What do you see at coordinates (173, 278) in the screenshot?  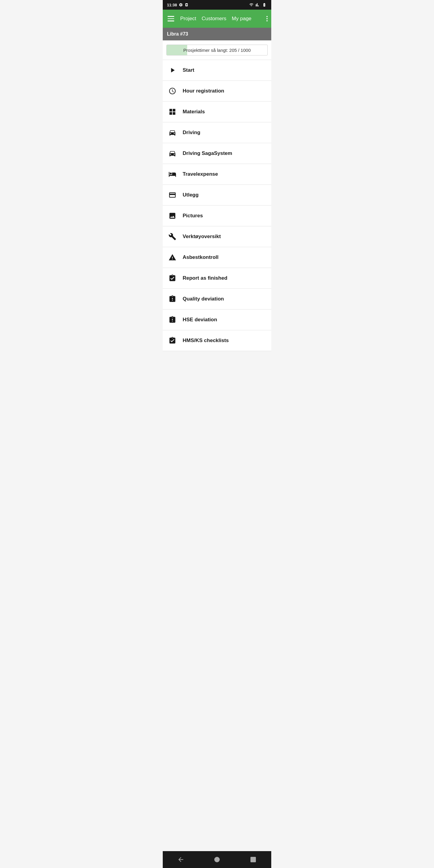 I see `clipboard-check-icon` at bounding box center [173, 278].